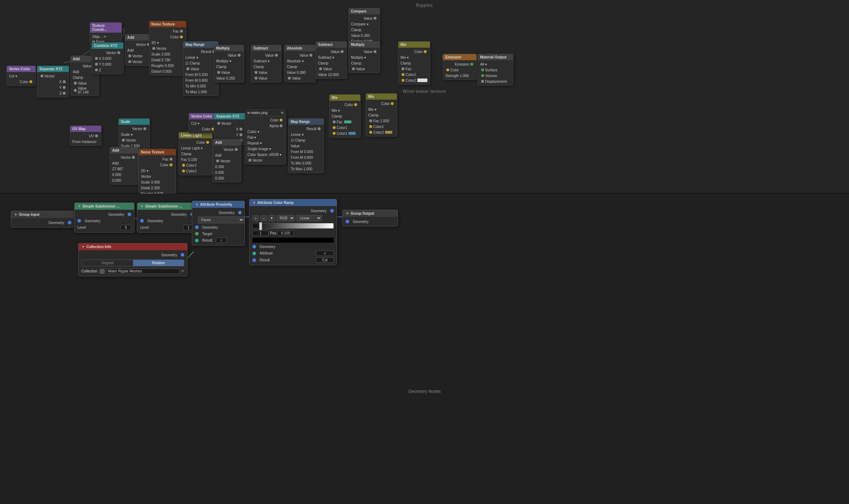 This screenshot has height=504, width=849. Describe the element at coordinates (282, 113) in the screenshot. I see `wwatex-close: ✕` at that location.